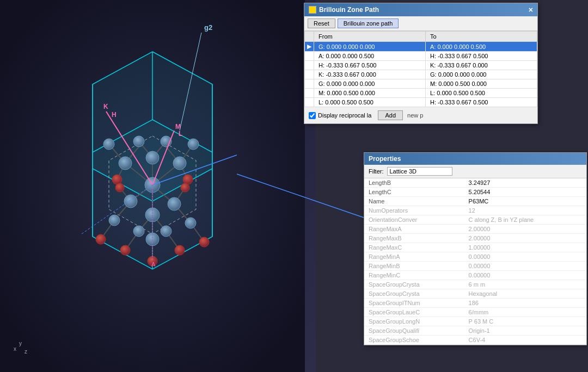 Image resolution: width=588 pixels, height=372 pixels. What do you see at coordinates (154, 264) in the screenshot?
I see `svg-text: A` at bounding box center [154, 264].